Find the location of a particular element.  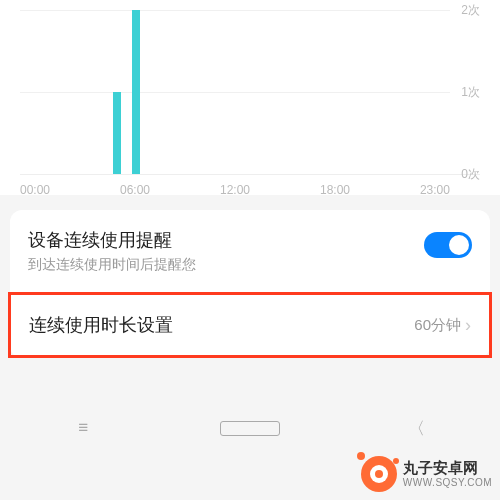

x-tick: 12:00 is located at coordinates (235, 190).